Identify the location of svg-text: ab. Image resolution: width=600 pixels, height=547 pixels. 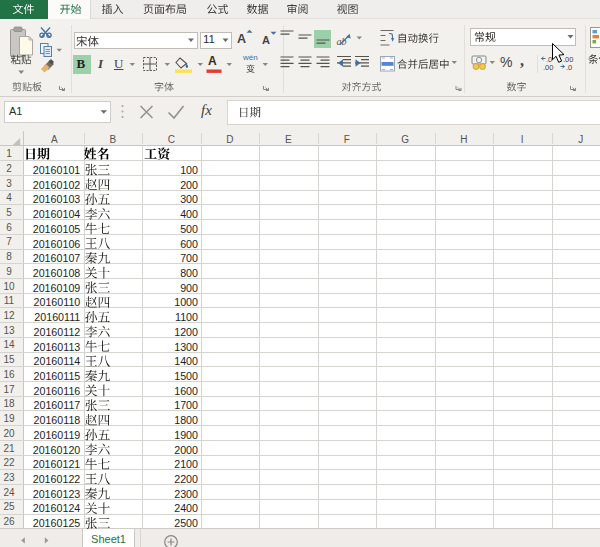
(342, 42).